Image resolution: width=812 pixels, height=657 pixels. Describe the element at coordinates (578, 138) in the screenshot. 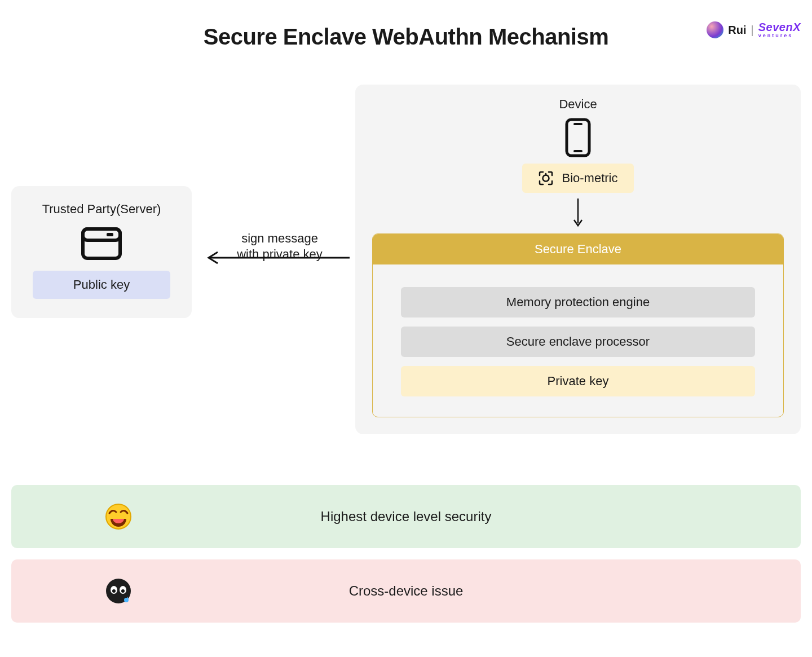

I see `phone-icon` at that location.